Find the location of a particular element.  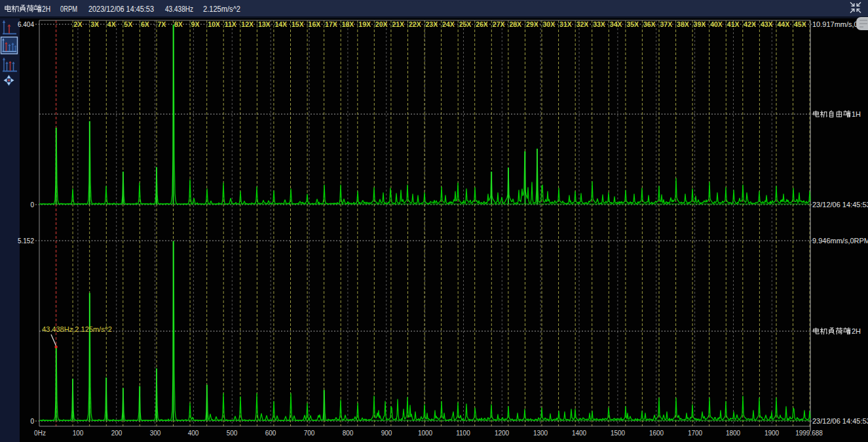

svg-text: 500 is located at coordinates (232, 433).